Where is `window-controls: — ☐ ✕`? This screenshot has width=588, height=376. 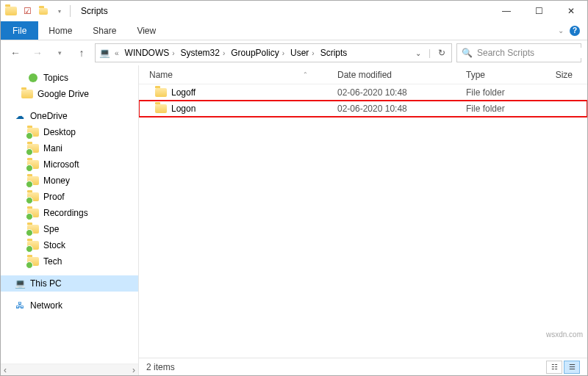 window-controls: — ☐ ✕ is located at coordinates (539, 11).